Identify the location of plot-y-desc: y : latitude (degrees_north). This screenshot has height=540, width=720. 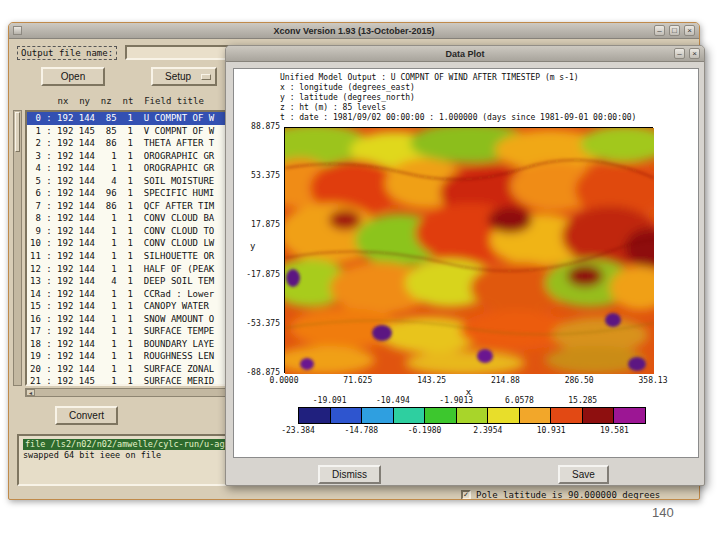
(458, 98).